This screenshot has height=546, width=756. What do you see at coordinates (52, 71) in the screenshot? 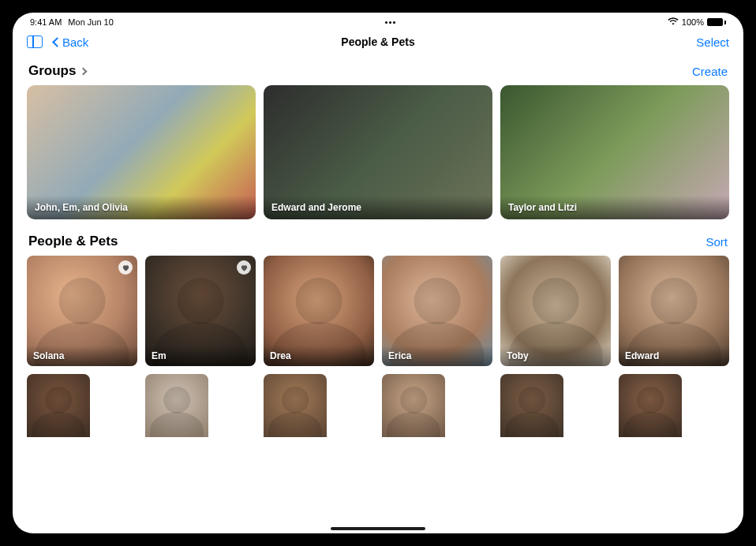
I see `groups-title: Groups` at bounding box center [52, 71].